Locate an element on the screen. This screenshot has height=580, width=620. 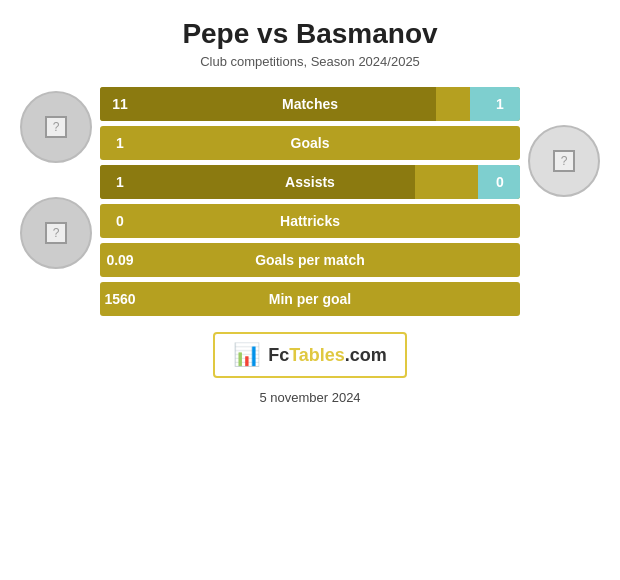
stat-label: Matches is located at coordinates (310, 104).